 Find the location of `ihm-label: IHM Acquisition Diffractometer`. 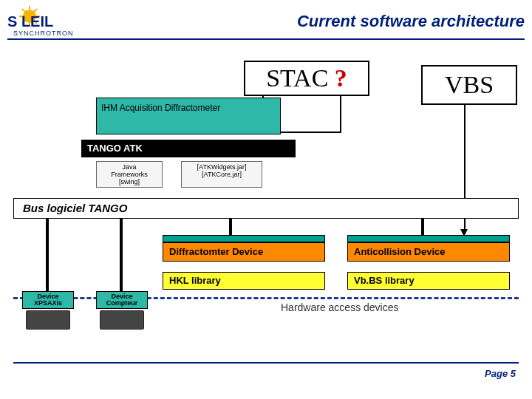

ihm-label: IHM Acquisition Diffractometer is located at coordinates (161, 108).